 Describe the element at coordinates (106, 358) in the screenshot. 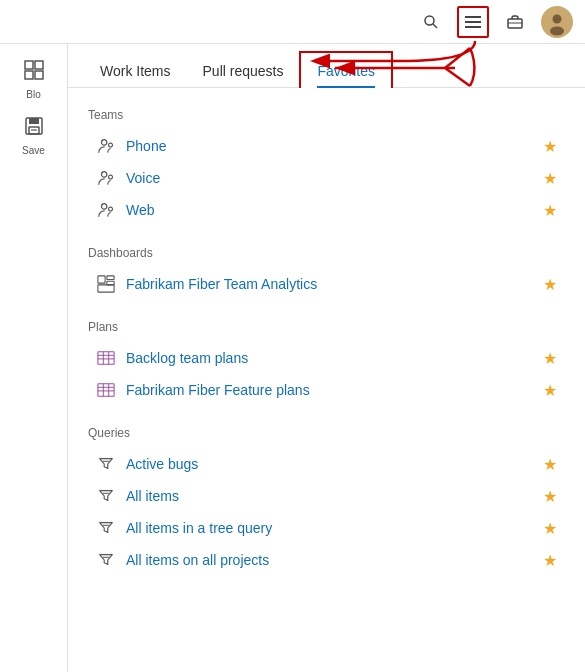

I see `plan-icon-backlog` at that location.